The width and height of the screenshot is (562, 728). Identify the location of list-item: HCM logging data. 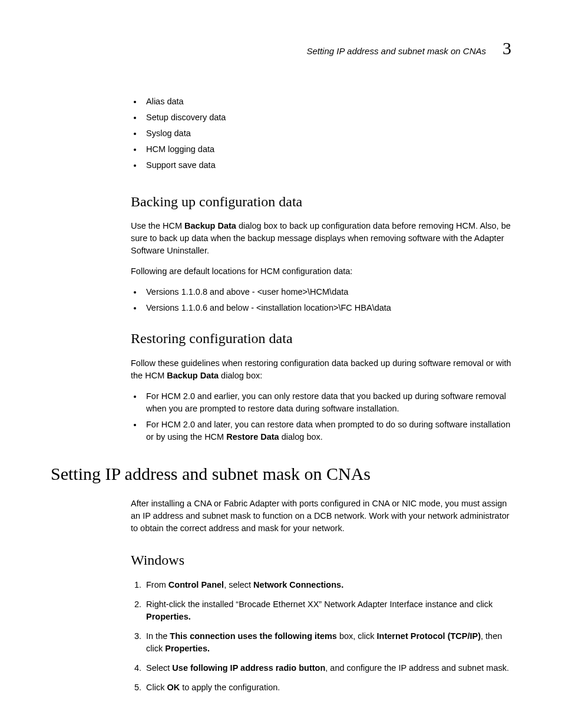
(327, 150).